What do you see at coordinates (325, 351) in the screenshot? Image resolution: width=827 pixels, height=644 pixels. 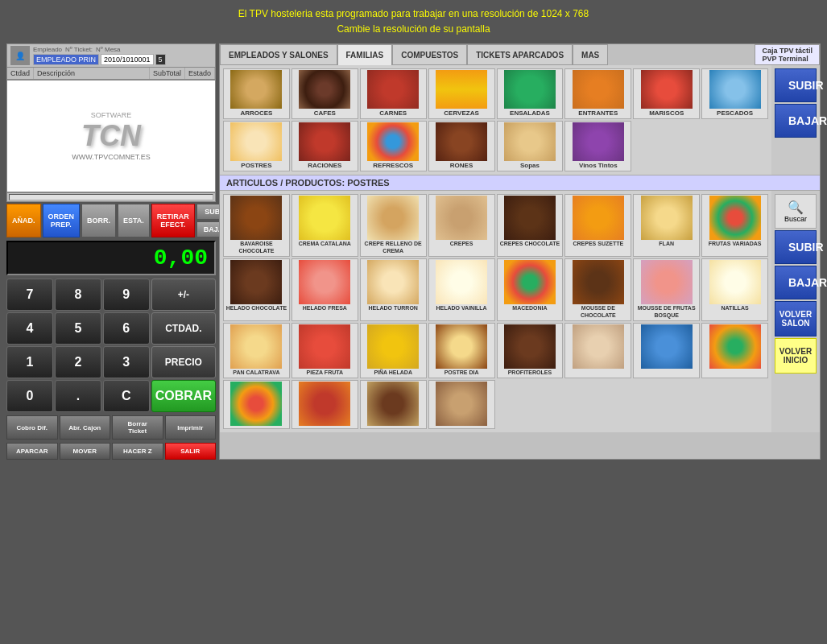 I see `product-pieza-fruta: PIEZA FRUTA` at bounding box center [325, 351].